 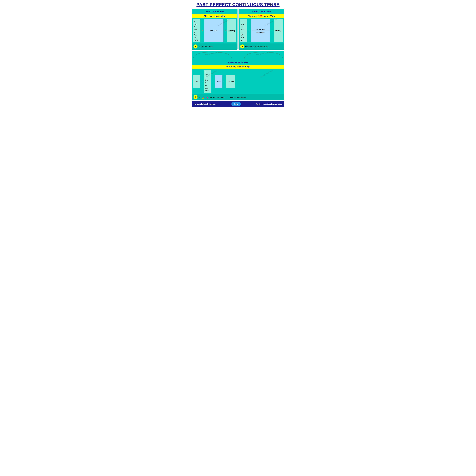 What do you see at coordinates (261, 31) in the screenshot?
I see `negative-verb: had not been hadn't been` at bounding box center [261, 31].